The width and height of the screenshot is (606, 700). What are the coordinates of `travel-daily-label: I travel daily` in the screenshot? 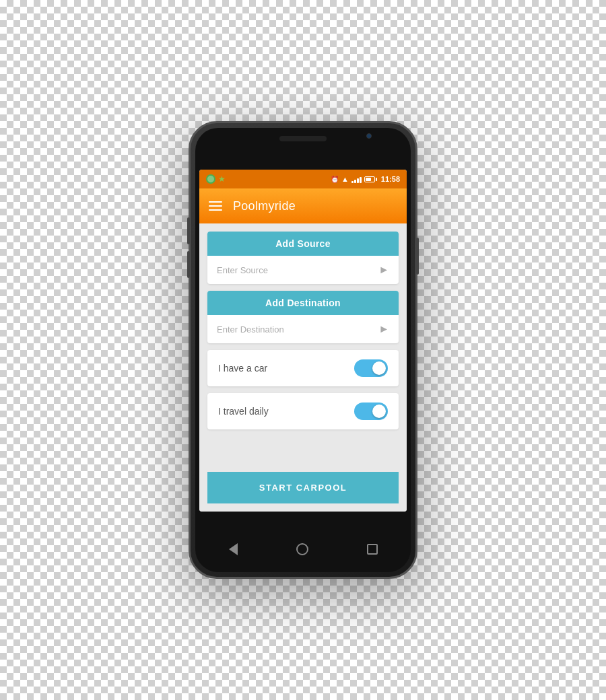 It's located at (244, 411).